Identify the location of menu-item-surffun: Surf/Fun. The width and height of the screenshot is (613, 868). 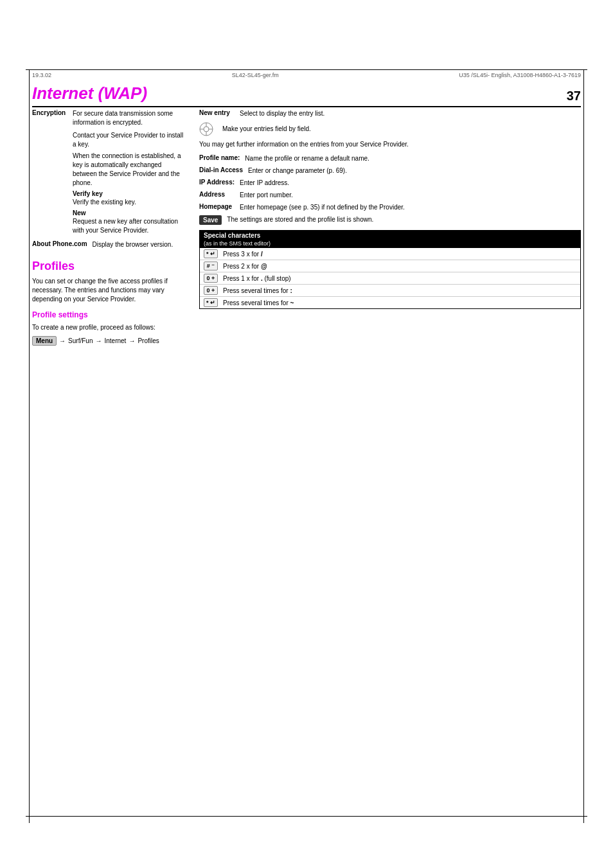
(80, 341).